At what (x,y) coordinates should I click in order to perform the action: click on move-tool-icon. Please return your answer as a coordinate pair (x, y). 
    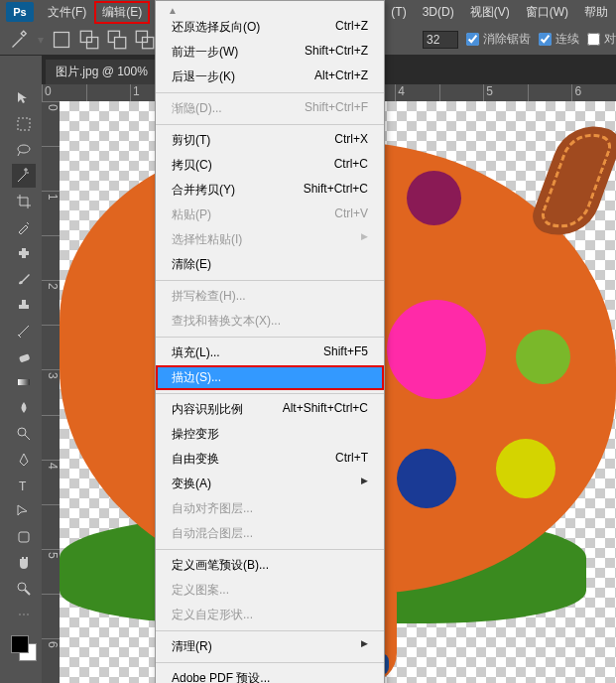
    Looking at the image, I should click on (24, 98).